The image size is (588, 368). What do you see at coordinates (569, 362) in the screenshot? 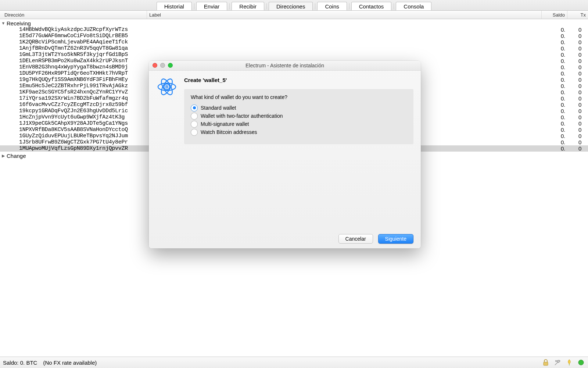
I see `seed-icon` at bounding box center [569, 362].